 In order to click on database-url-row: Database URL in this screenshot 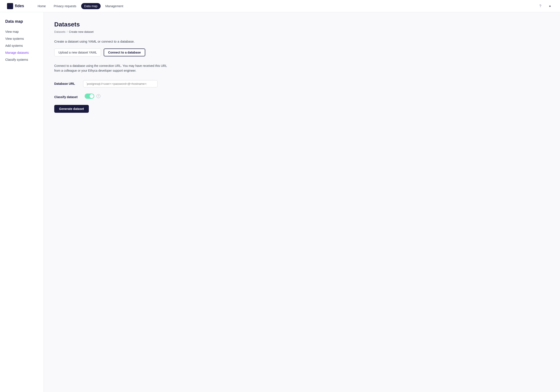, I will do `click(302, 84)`.